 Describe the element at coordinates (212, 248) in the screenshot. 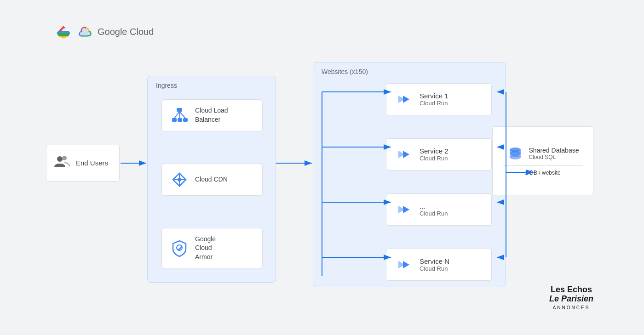

I see `armor-card: GoogleCloudArmor` at that location.